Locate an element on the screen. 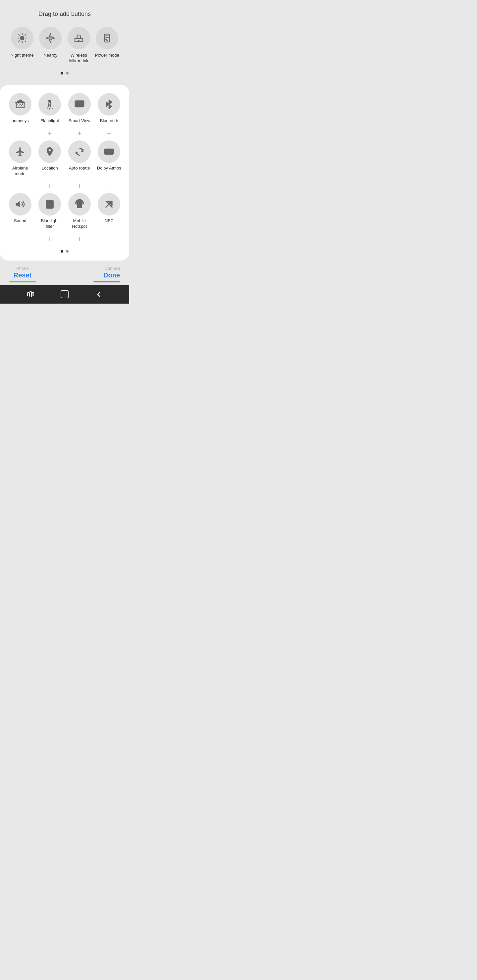  mobile-hotspot-label: Mobile Hotspot is located at coordinates (80, 224).